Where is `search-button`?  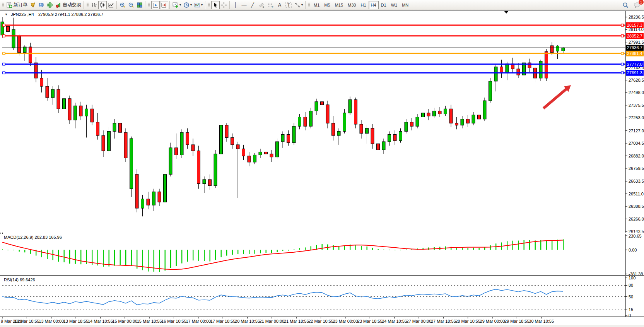 search-button is located at coordinates (626, 5).